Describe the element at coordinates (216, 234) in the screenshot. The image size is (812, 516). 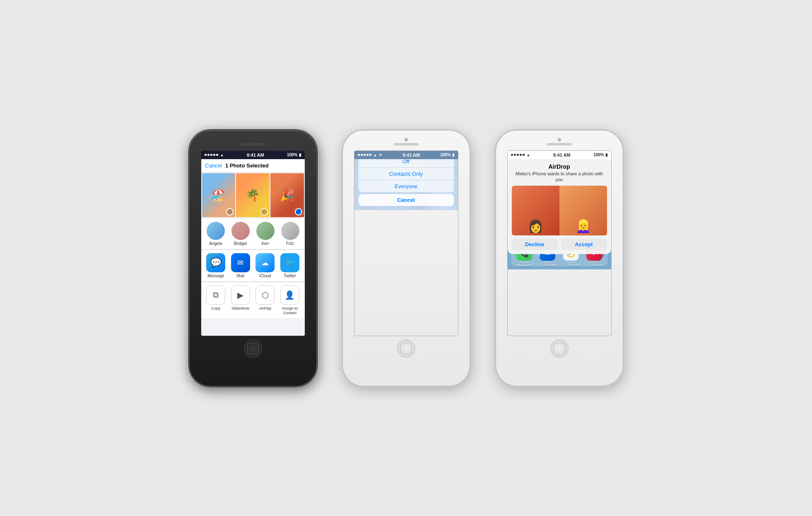
I see `contact-angela: Angela` at that location.